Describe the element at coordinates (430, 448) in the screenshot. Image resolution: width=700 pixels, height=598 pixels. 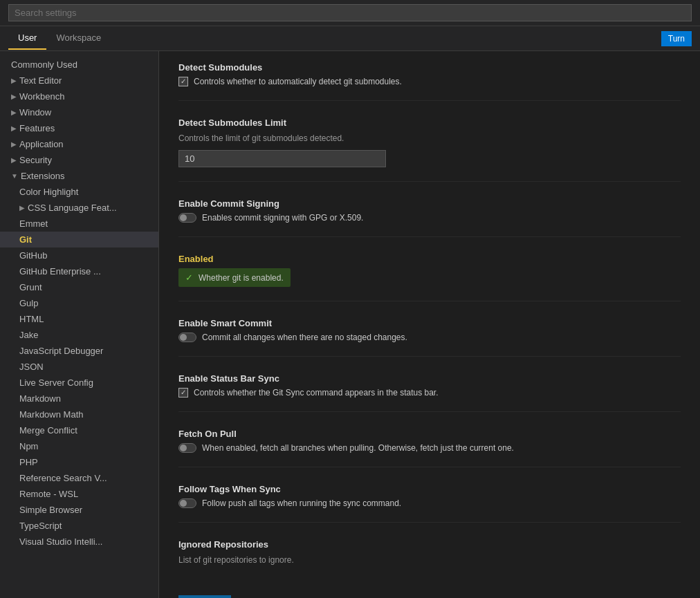
I see `fetch-on-pull-row: When enabled, fetch all branches when pu…` at that location.